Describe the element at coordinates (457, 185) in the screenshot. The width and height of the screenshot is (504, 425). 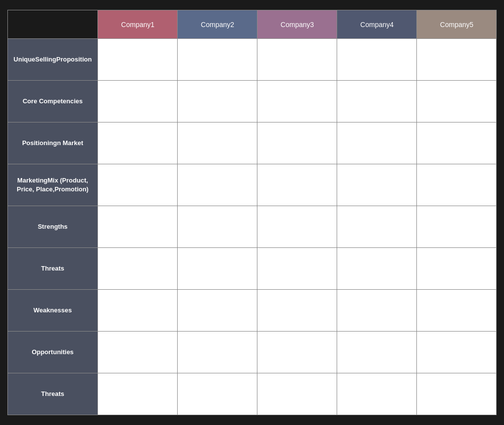
I see `cell-marketing-mix-company5` at that location.